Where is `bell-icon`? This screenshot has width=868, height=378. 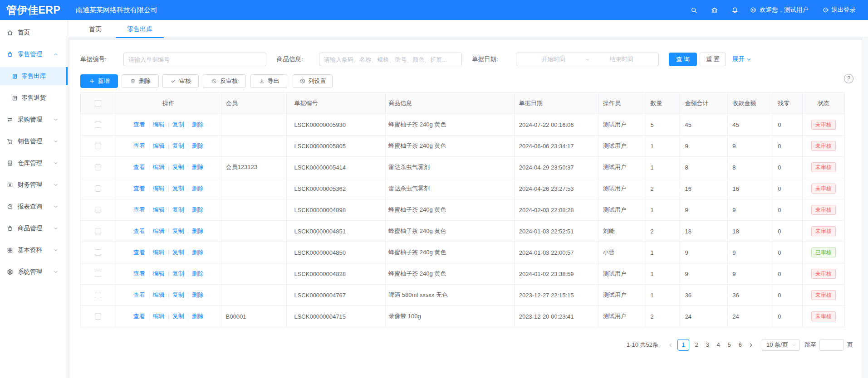
bell-icon is located at coordinates (735, 10).